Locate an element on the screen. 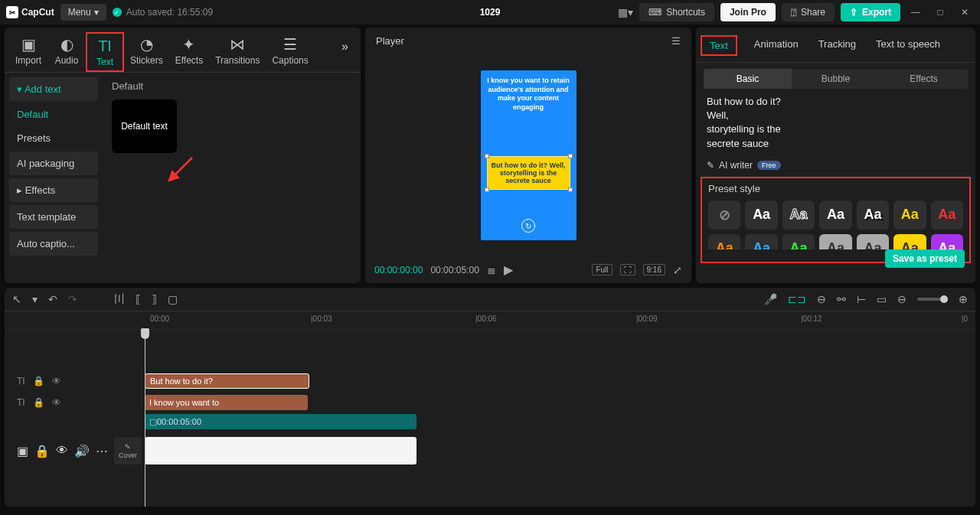  video-clip is located at coordinates (280, 451).